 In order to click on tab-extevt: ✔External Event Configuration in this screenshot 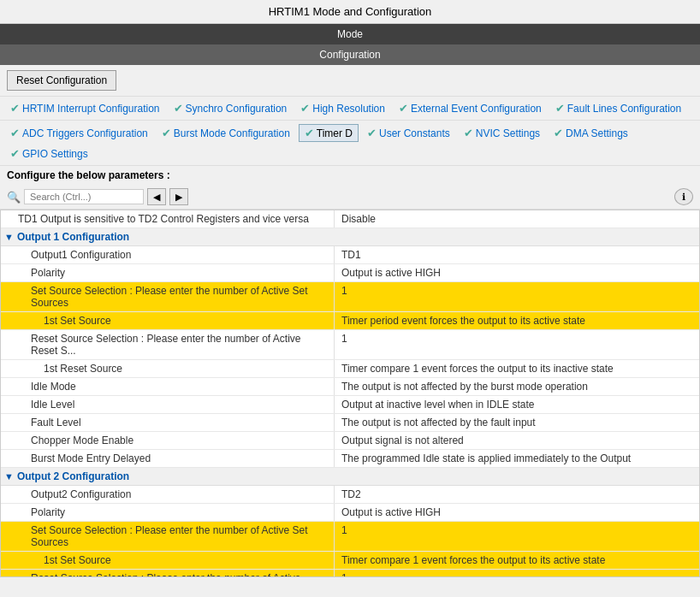, I will do `click(471, 108)`.